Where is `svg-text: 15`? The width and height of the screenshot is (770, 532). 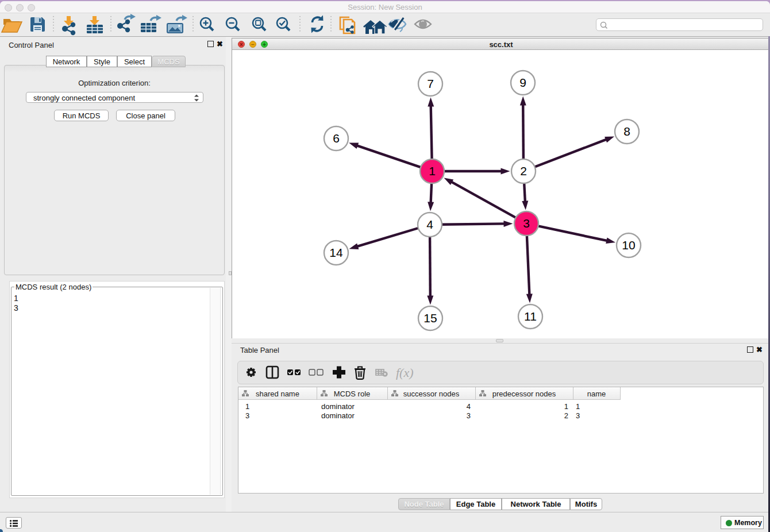
svg-text: 15 is located at coordinates (430, 318).